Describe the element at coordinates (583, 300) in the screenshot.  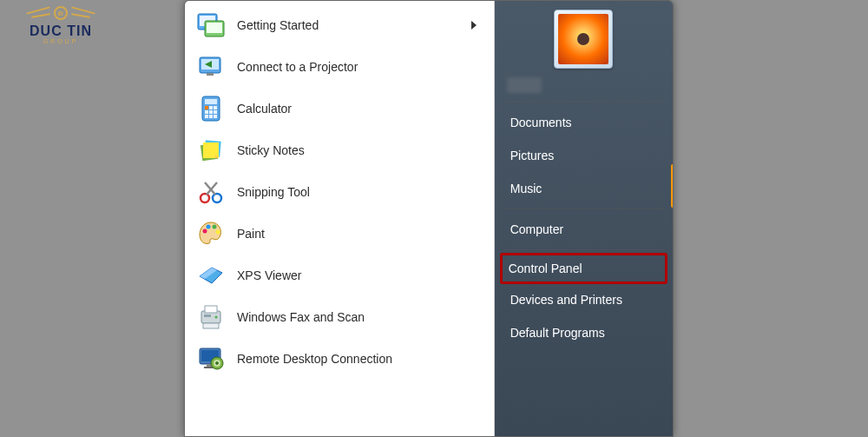
I see `side-item-devices-printers: Devices and Printers` at that location.